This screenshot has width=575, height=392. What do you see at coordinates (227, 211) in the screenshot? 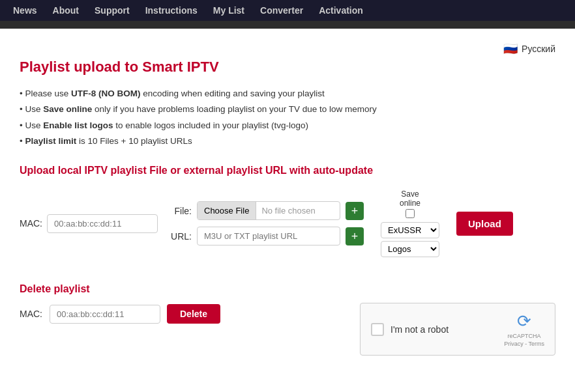
I see `choose-file-button: Choose File` at bounding box center [227, 211].